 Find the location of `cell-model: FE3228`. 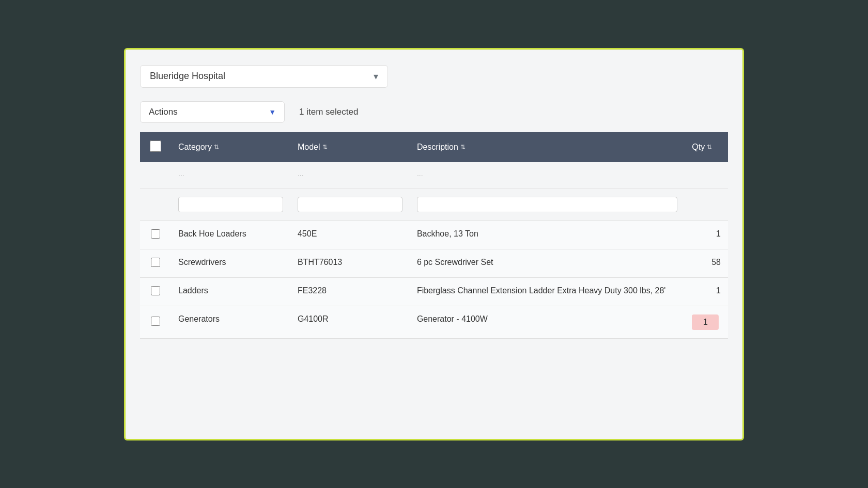

cell-model: FE3228 is located at coordinates (350, 291).